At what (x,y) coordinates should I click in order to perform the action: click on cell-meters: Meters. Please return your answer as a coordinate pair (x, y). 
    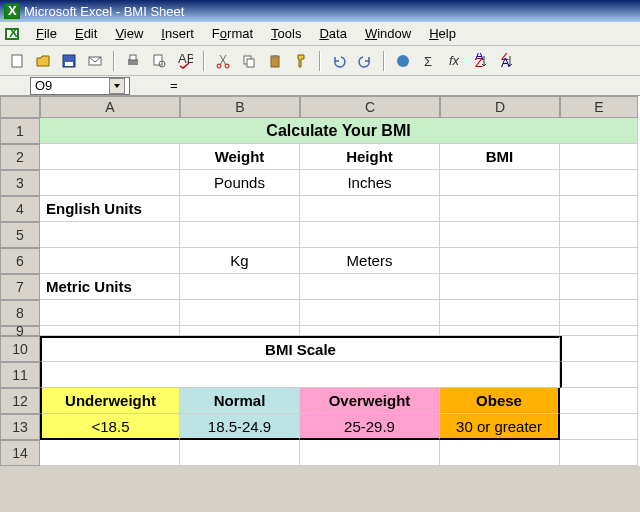
    Looking at the image, I should click on (370, 261).